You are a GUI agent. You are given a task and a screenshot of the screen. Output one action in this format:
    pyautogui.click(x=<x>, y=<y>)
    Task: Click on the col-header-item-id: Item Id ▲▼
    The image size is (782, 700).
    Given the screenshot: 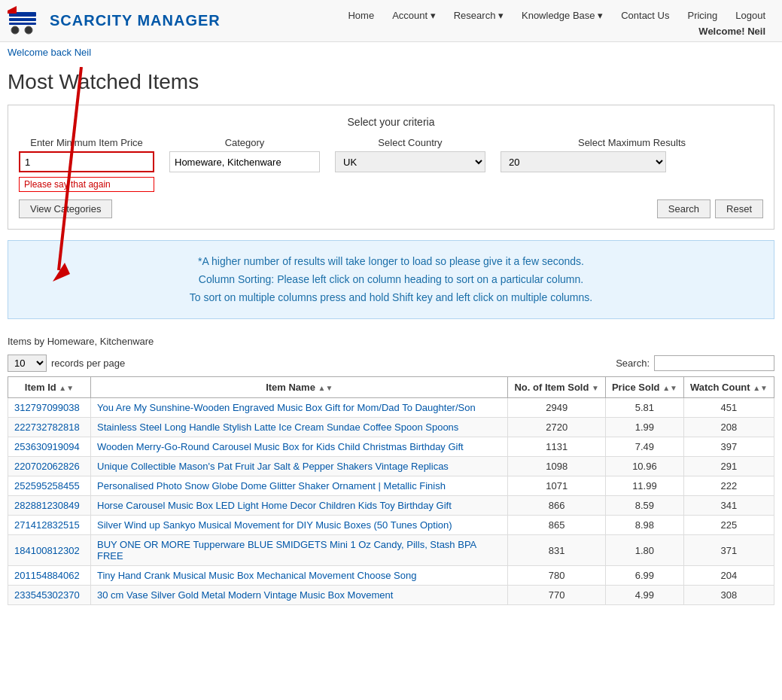 What is the action you would take?
    pyautogui.click(x=50, y=388)
    